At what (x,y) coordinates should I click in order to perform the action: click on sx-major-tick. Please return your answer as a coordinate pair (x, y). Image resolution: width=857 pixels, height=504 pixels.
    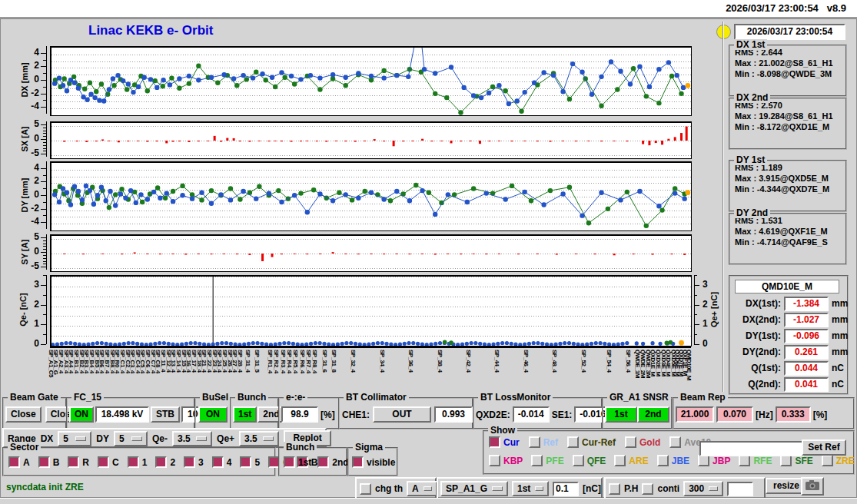
    Looking at the image, I should click on (43, 124).